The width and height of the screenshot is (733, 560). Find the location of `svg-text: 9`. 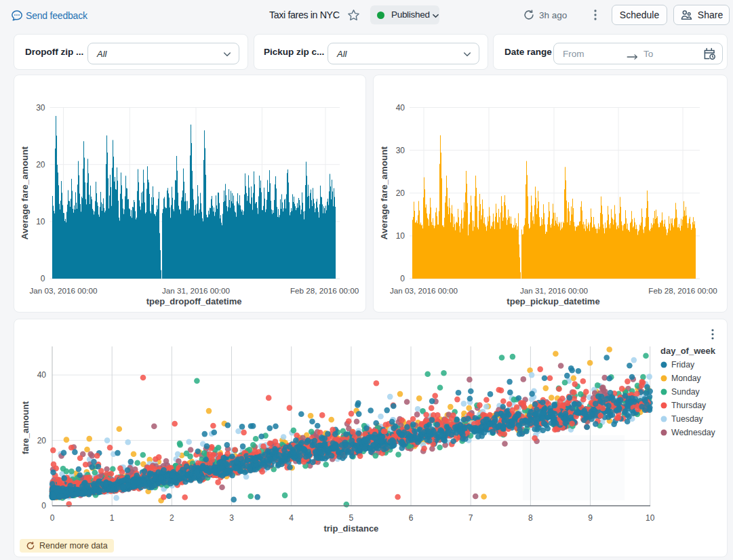

svg-text: 9 is located at coordinates (590, 518).